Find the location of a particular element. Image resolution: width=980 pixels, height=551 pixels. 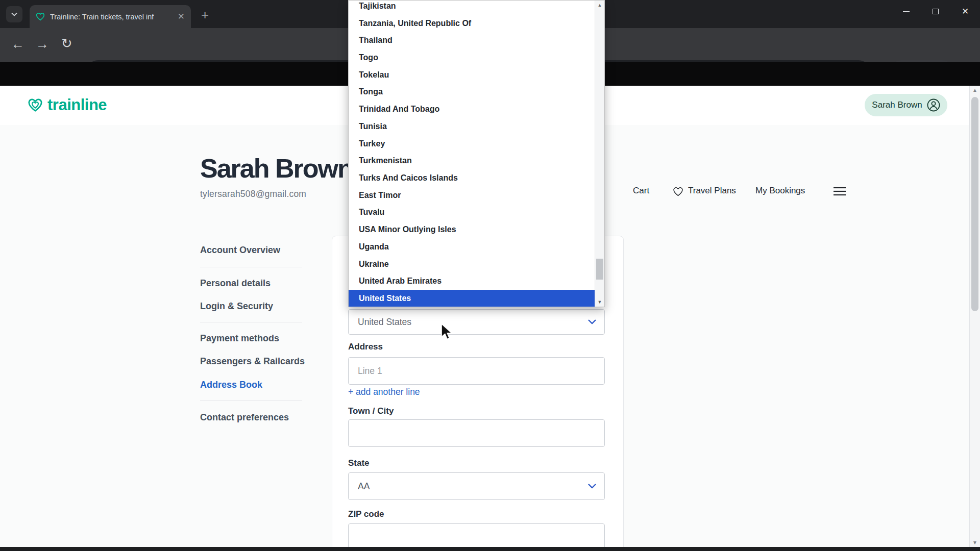

logo-text: trainline is located at coordinates (77, 105).